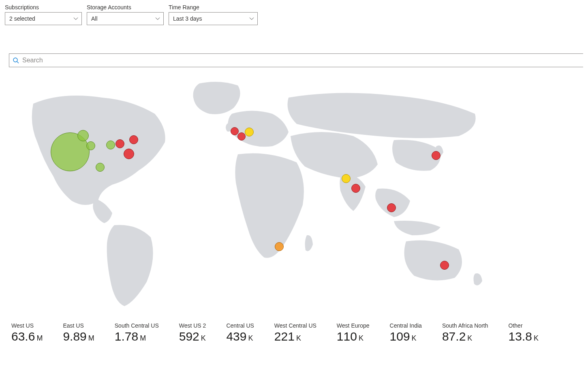 This screenshot has height=392, width=588. I want to click on filter-subscriptions: Subscriptions 2 selected, so click(43, 15).